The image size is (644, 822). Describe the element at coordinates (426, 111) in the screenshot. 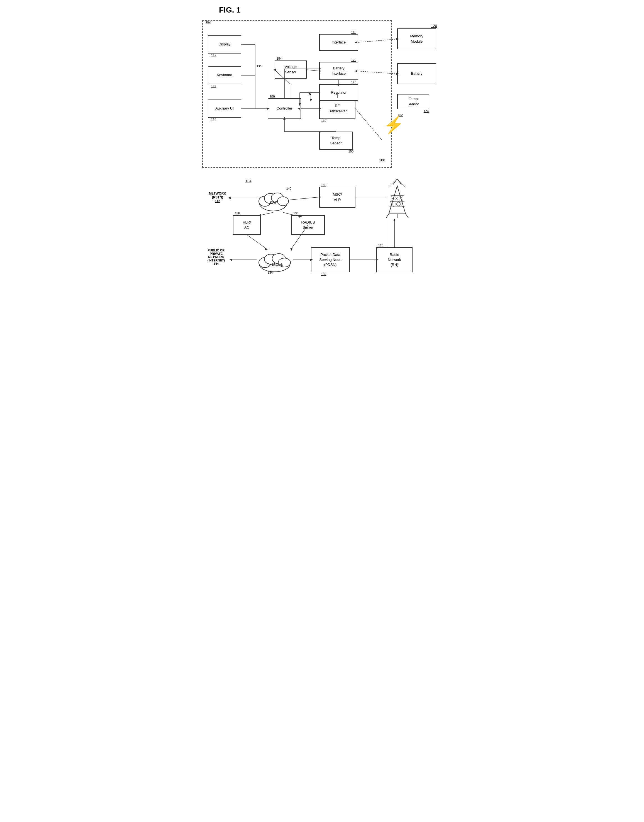

I see `temp-sensor-right-ref: 124` at that location.